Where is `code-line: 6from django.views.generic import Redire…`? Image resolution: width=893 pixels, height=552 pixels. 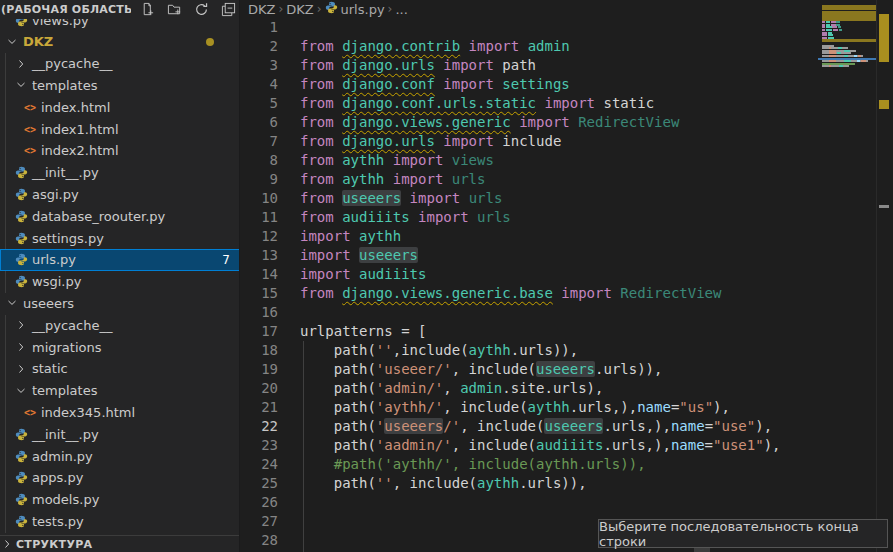 code-line: 6from django.views.generic import Redire… is located at coordinates (530, 122).